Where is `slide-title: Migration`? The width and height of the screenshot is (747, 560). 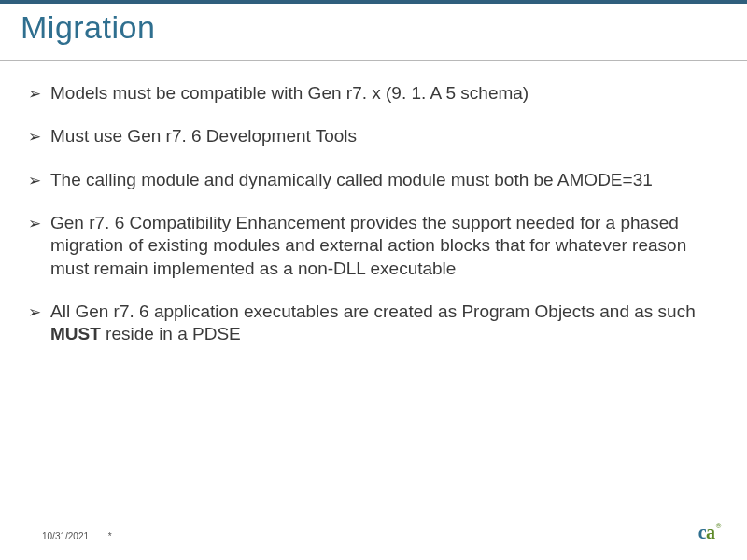
slide-title: Migration is located at coordinates (88, 28).